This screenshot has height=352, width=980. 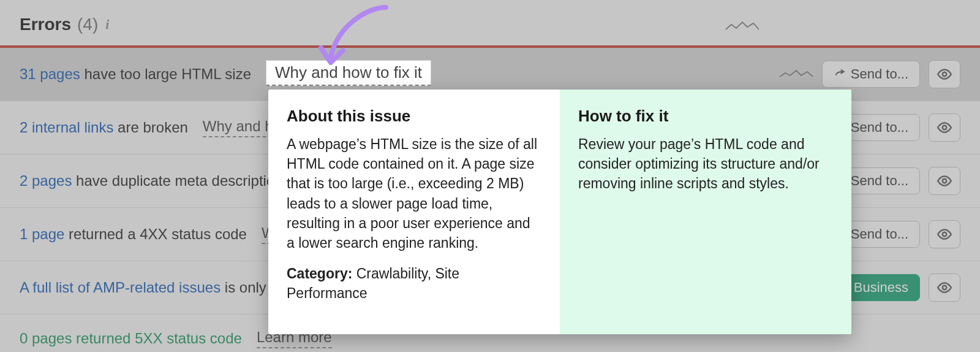 I want to click on send-to-button: Send to..., so click(x=871, y=74).